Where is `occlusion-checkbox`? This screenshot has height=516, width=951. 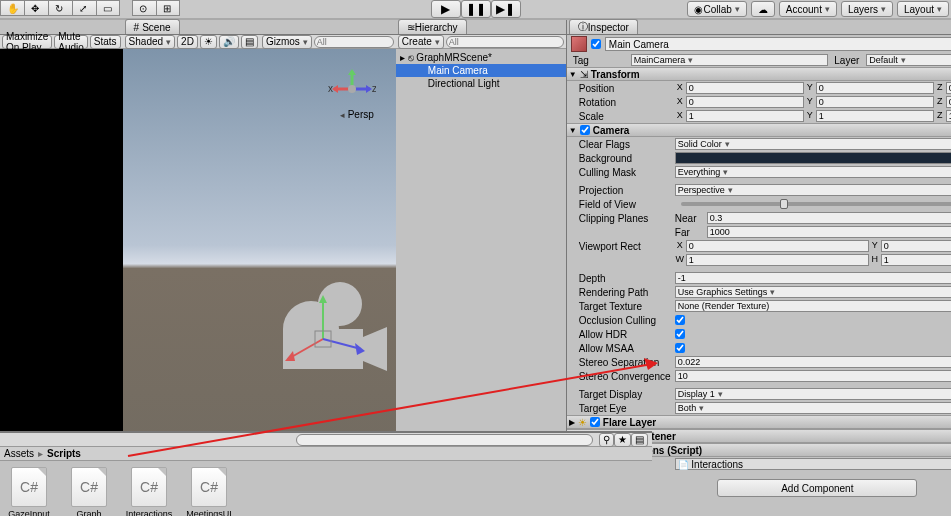 occlusion-checkbox is located at coordinates (680, 320).